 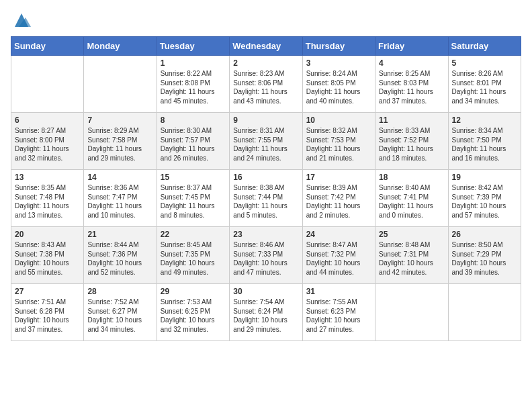 What do you see at coordinates (120, 199) in the screenshot?
I see `calendar-cell: 14Sunrise: 8:36 AM Sunset: 7:47 PM Dayli…` at bounding box center [120, 199].